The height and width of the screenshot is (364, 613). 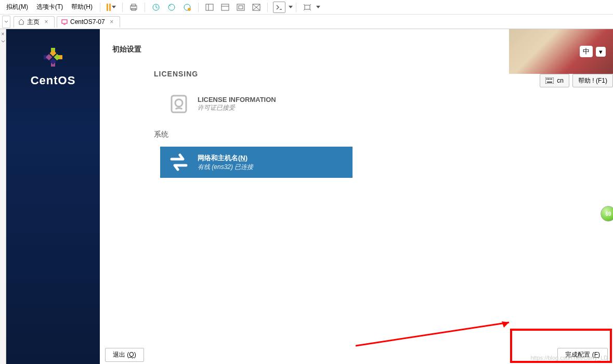 I want to click on license-status: 许可证已接受, so click(x=237, y=108).